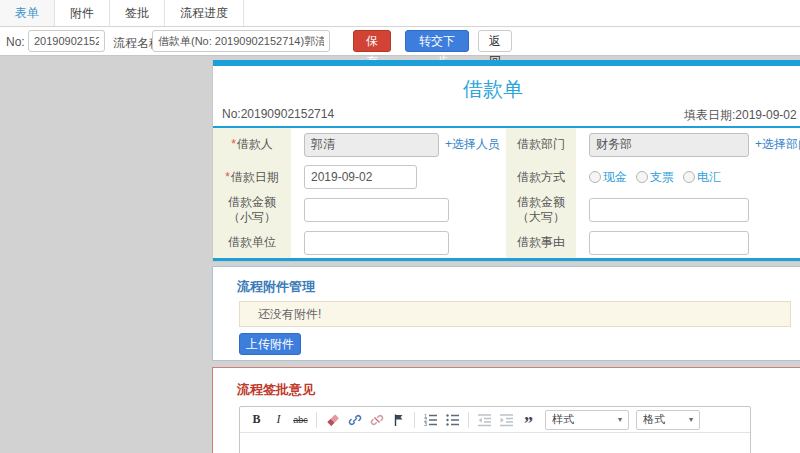  Describe the element at coordinates (138, 13) in the screenshot. I see `tab-approval: 签批` at that location.